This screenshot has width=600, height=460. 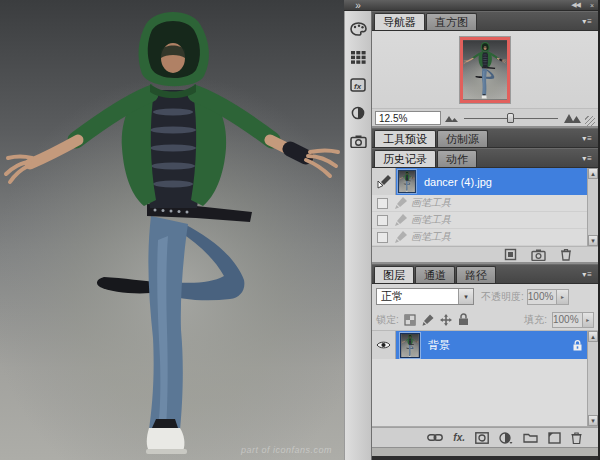 What do you see at coordinates (485, 70) in the screenshot?
I see `navigator-preview-area` at bounding box center [485, 70].